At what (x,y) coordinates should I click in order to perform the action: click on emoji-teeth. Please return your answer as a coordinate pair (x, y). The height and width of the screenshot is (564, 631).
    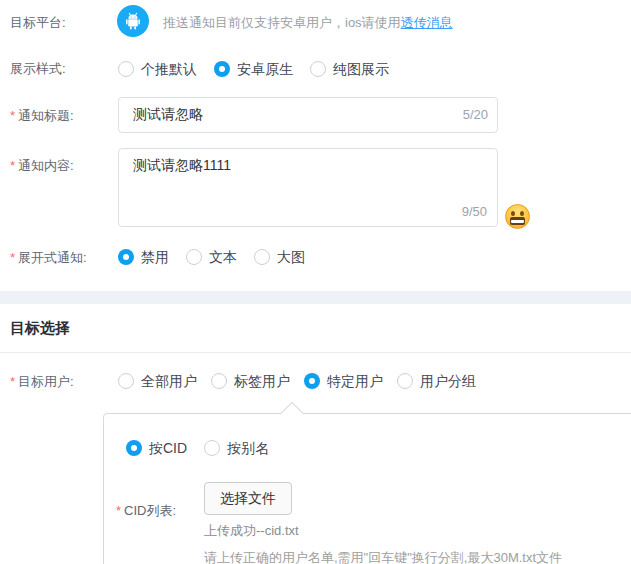
    Looking at the image, I should click on (518, 222).